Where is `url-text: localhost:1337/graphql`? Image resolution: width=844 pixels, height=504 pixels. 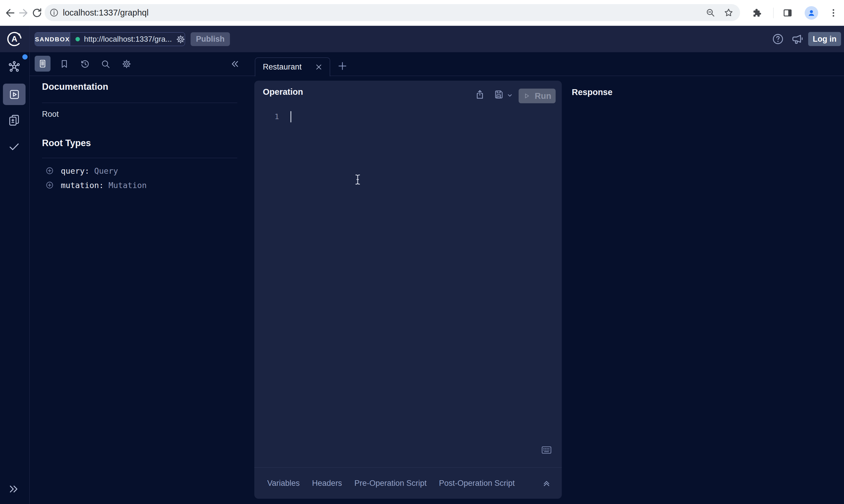 url-text: localhost:1337/graphql is located at coordinates (106, 13).